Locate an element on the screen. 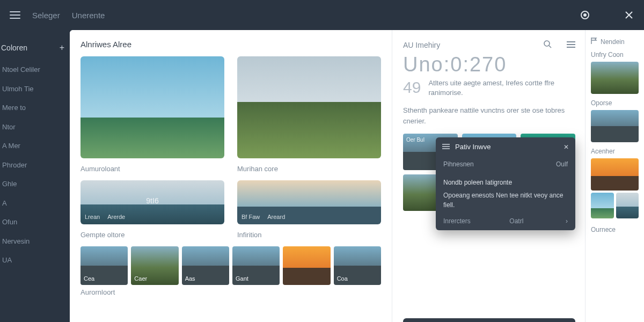 This screenshot has width=644, height=322. popover-row-label: Pihnesnen is located at coordinates (458, 164).